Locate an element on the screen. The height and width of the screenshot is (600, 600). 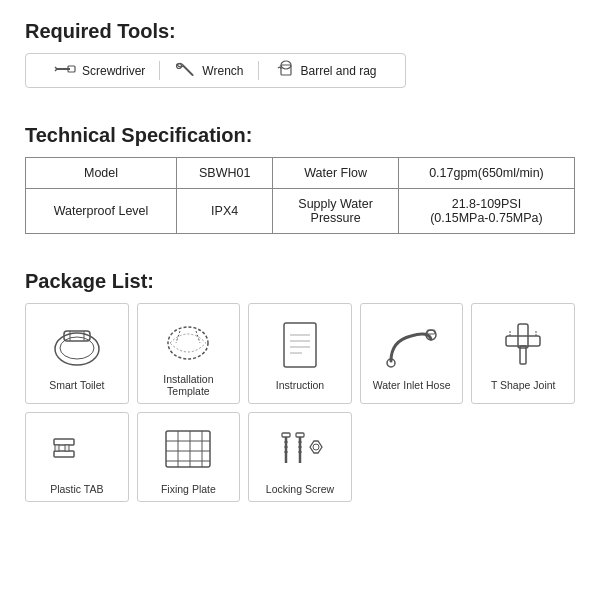
package-row-2: Plastic TAB Fixing Plate is located at coordinates (300, 457).